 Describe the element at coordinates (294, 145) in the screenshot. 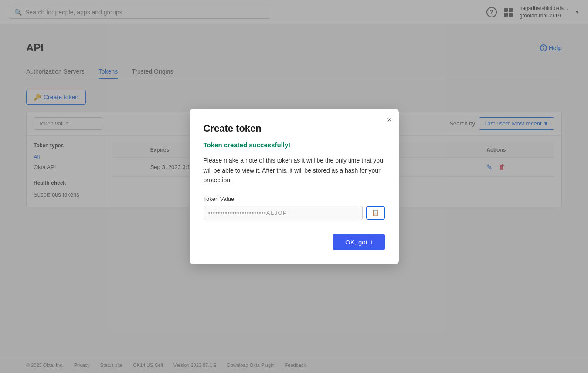

I see `success-message: Token created successfully!` at that location.